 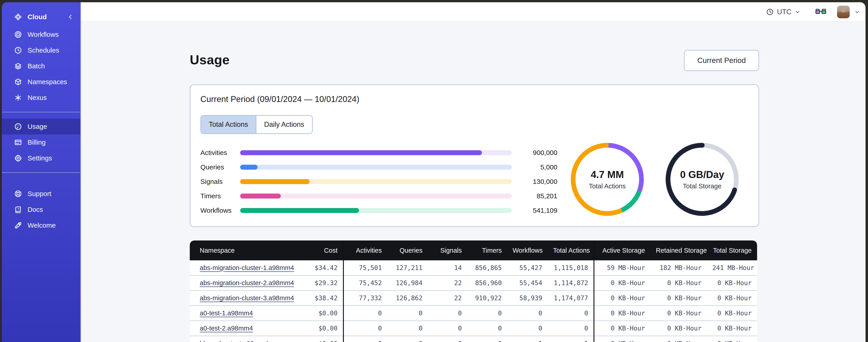 I want to click on column-header-namespace: Namespace, so click(x=243, y=250).